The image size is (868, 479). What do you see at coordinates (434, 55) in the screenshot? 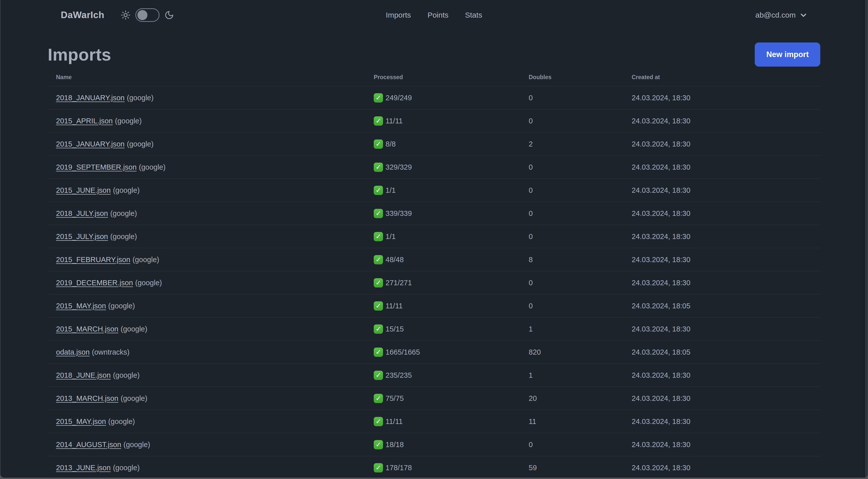
I see `page-header: Imports New import` at bounding box center [434, 55].